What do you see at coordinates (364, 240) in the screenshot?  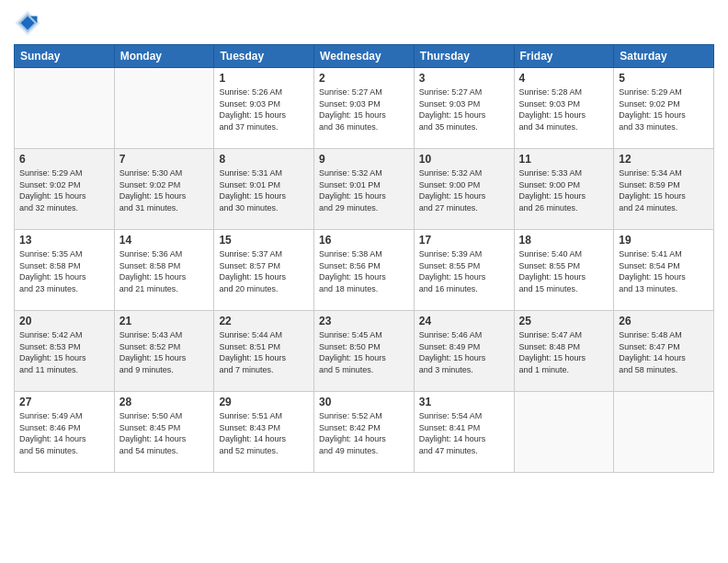 I see `day-number: 16` at bounding box center [364, 240].